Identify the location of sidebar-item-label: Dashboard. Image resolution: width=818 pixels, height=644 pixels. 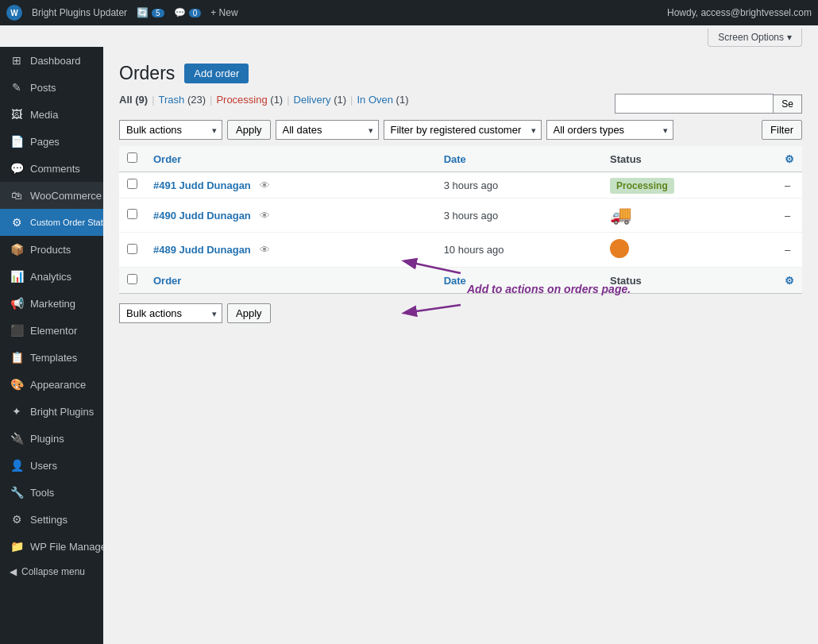
(56, 60).